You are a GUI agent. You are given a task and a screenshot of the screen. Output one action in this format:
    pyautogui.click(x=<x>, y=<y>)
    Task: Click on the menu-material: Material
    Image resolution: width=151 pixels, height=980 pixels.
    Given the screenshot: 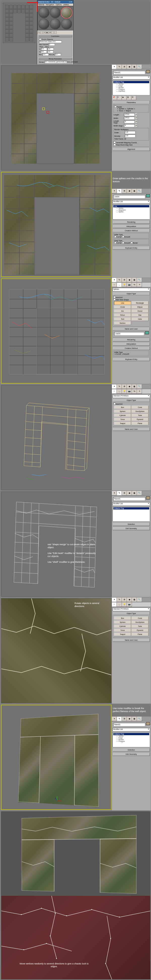 What is the action you would take?
    pyautogui.click(x=41, y=5)
    